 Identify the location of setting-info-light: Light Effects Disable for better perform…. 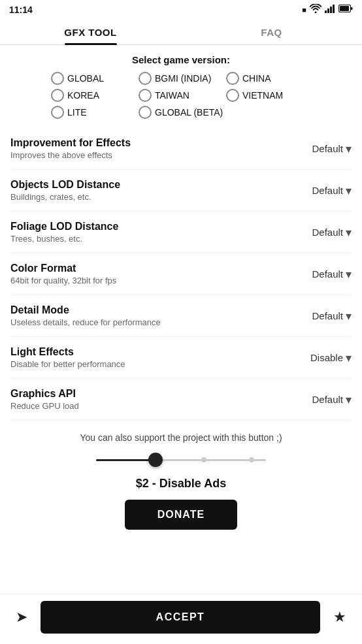
(152, 358).